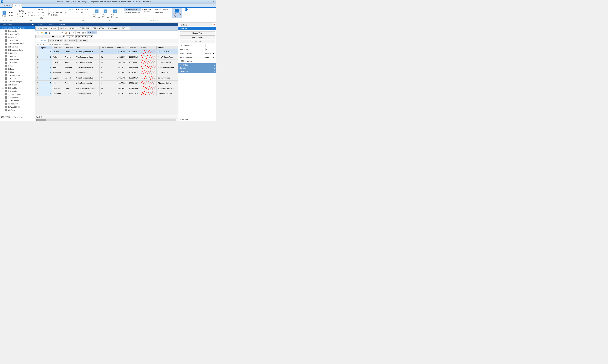 Image resolution: width=608 pixels, height=364 pixels. Describe the element at coordinates (45, 48) in the screenshot. I see `col-header-employeeid: EmployeeID` at that location.